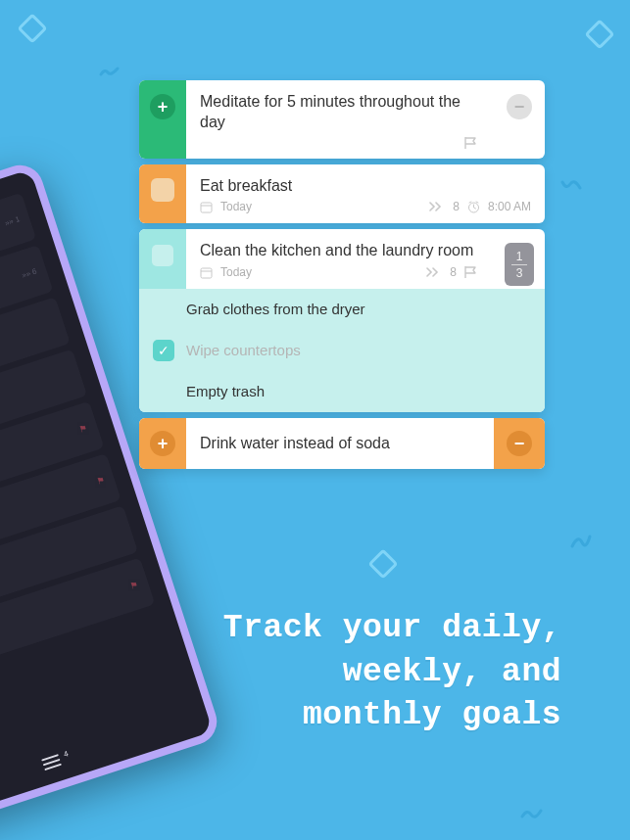 The height and width of the screenshot is (840, 630). I want to click on tablet-menu-icon: 4, so click(57, 763).